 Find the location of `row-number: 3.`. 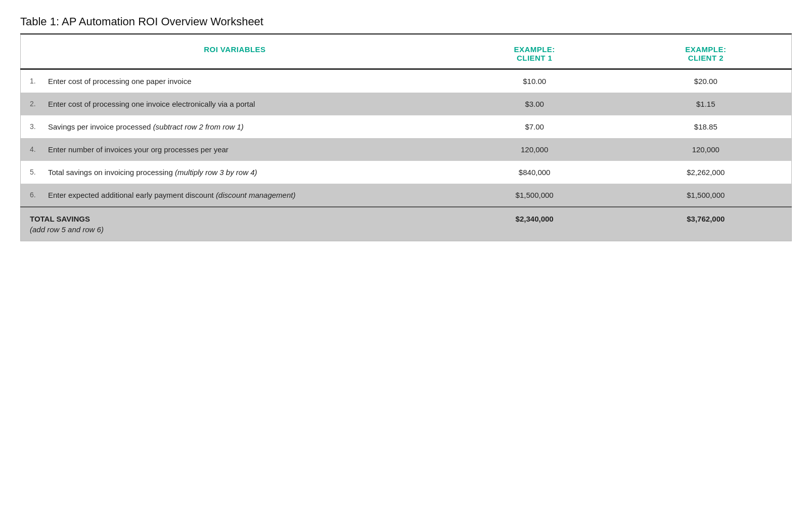

row-number: 3. is located at coordinates (37, 126).